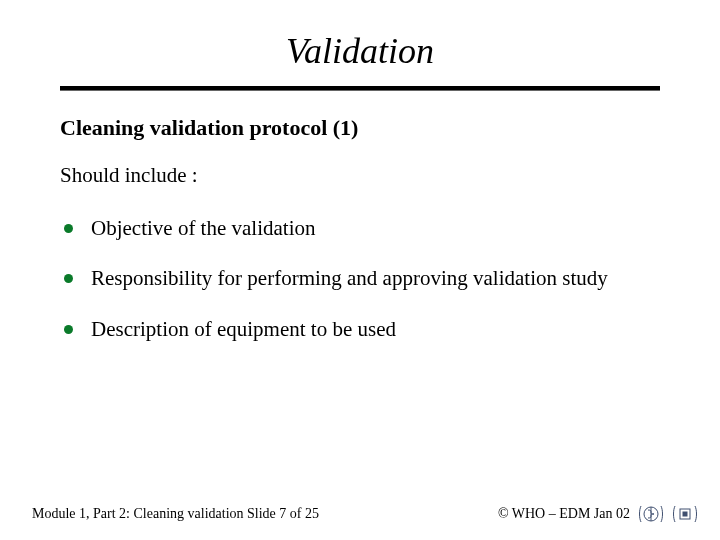 The width and height of the screenshot is (720, 540). Describe the element at coordinates (360, 514) in the screenshot. I see `footer: Module 1, Part 2: Cleaning validation Sl…` at that location.